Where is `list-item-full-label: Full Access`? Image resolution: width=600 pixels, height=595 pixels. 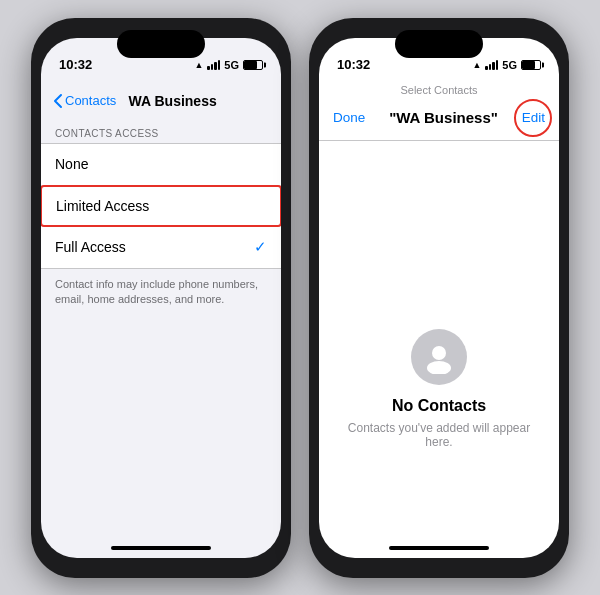 list-item-full-label: Full Access is located at coordinates (90, 247).